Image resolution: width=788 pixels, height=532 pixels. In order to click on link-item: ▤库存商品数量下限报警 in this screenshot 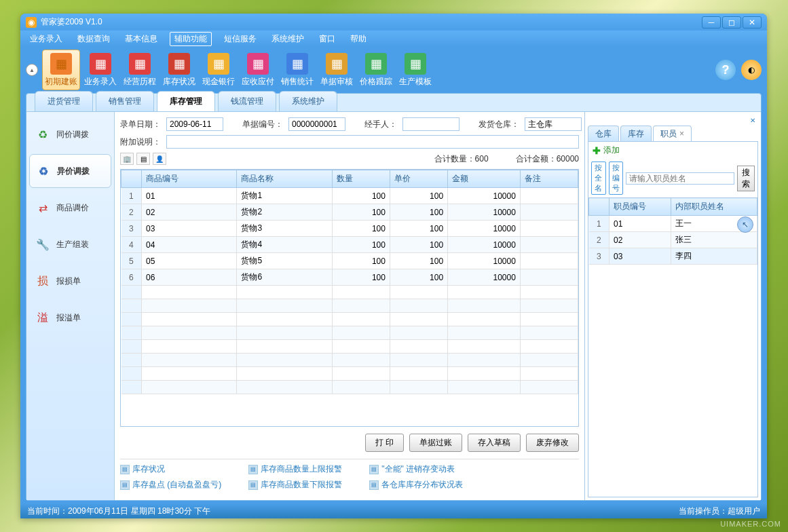, I will do `click(295, 484)`.